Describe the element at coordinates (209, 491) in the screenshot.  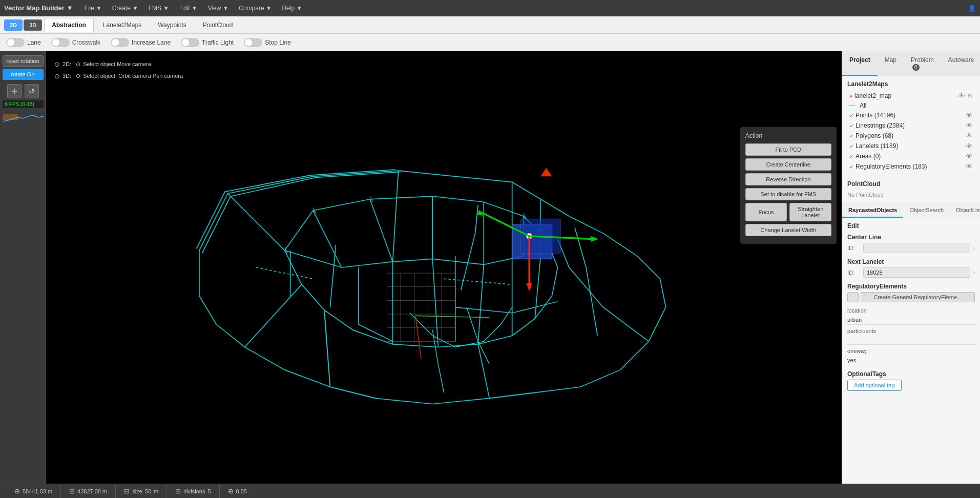
I see `divisions-value: 5` at that location.